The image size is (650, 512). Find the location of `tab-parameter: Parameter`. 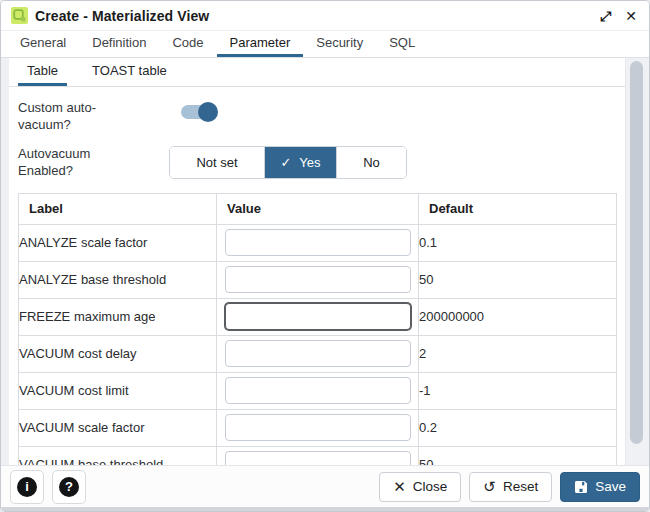

tab-parameter: Parameter is located at coordinates (260, 44).